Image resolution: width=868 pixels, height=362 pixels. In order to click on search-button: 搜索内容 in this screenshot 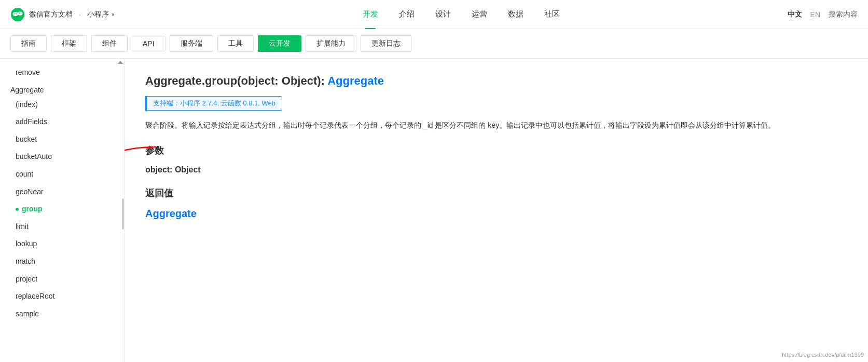, I will do `click(843, 15)`.